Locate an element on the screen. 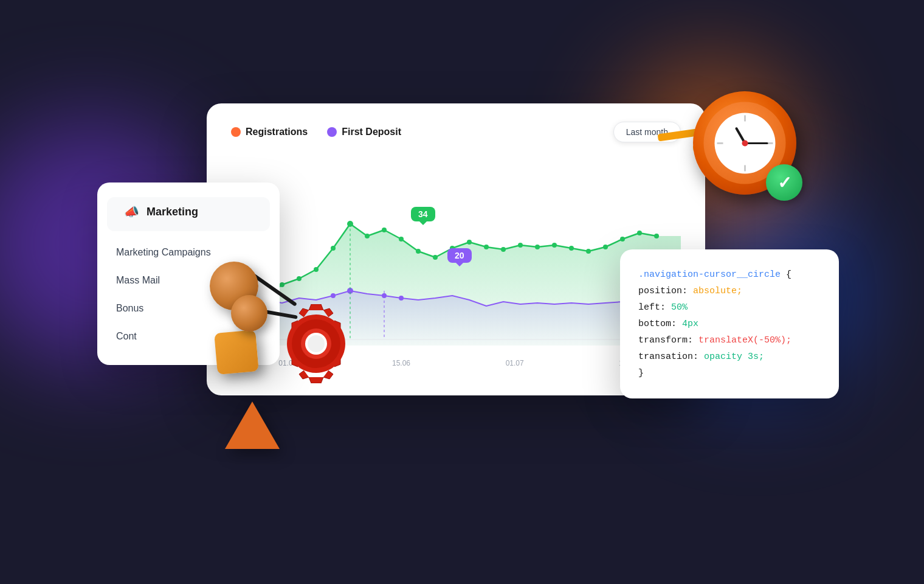 Image resolution: width=924 pixels, height=584 pixels. code-line-position: position: absolute; is located at coordinates (729, 291).